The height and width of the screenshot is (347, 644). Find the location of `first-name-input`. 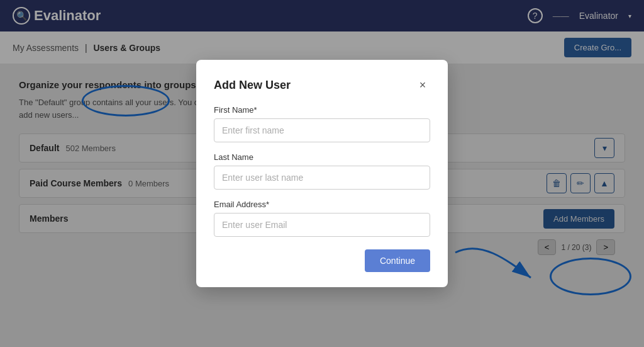

first-name-input is located at coordinates (322, 130).